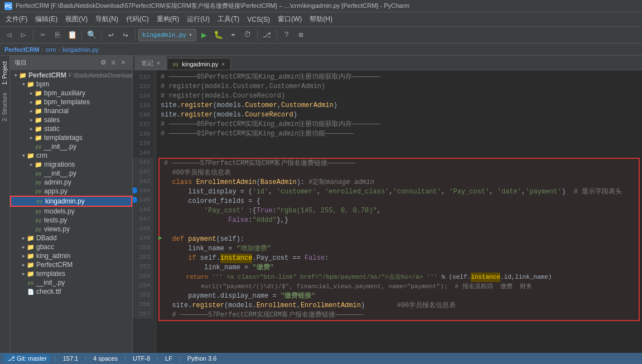 This screenshot has width=642, height=364. What do you see at coordinates (71, 211) in the screenshot?
I see `project-tree: ▾ 📁 PerfectCRM F:\BaiduNetdiskDownload\5…` at bounding box center [71, 211].